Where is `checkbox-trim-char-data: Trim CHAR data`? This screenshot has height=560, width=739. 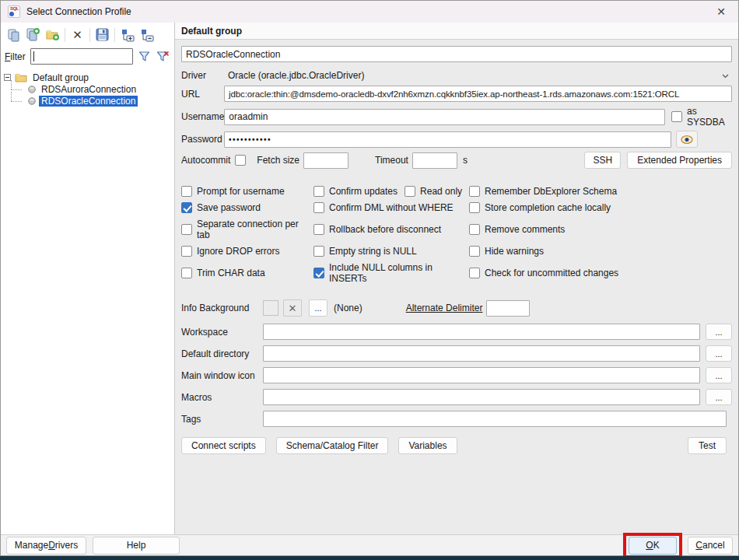 checkbox-trim-char-data: Trim CHAR data is located at coordinates (247, 273).